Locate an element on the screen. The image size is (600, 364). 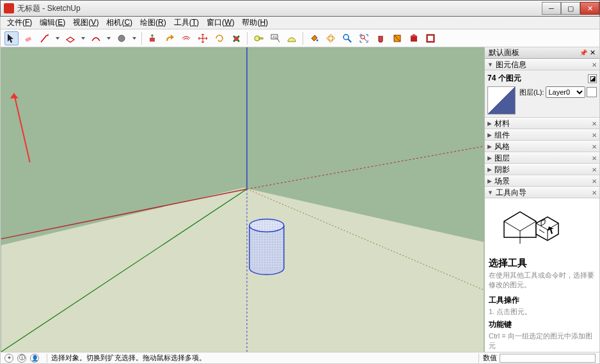
signin-icon: 👤 is located at coordinates (35, 358).